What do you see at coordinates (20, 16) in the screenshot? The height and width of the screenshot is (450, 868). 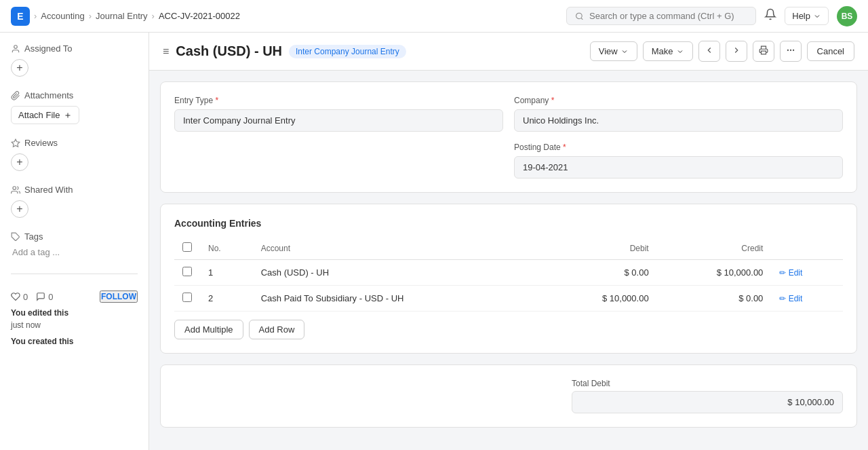 I see `app-icon: E` at bounding box center [20, 16].